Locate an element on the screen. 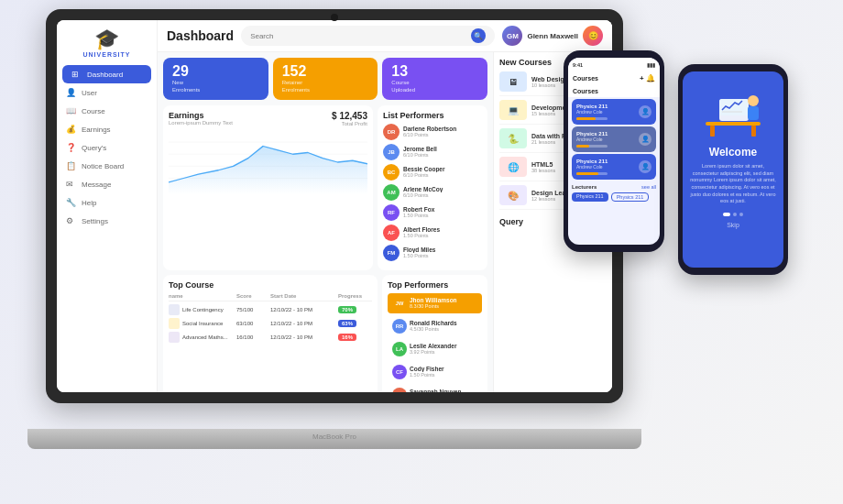 The width and height of the screenshot is (843, 504). tp-name: Savannah Nguyen is located at coordinates (443, 390).